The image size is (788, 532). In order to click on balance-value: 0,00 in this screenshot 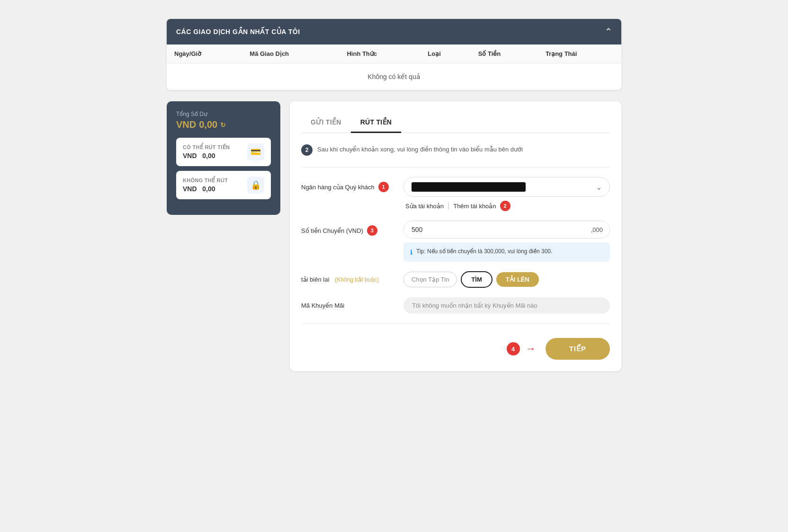, I will do `click(208, 125)`.